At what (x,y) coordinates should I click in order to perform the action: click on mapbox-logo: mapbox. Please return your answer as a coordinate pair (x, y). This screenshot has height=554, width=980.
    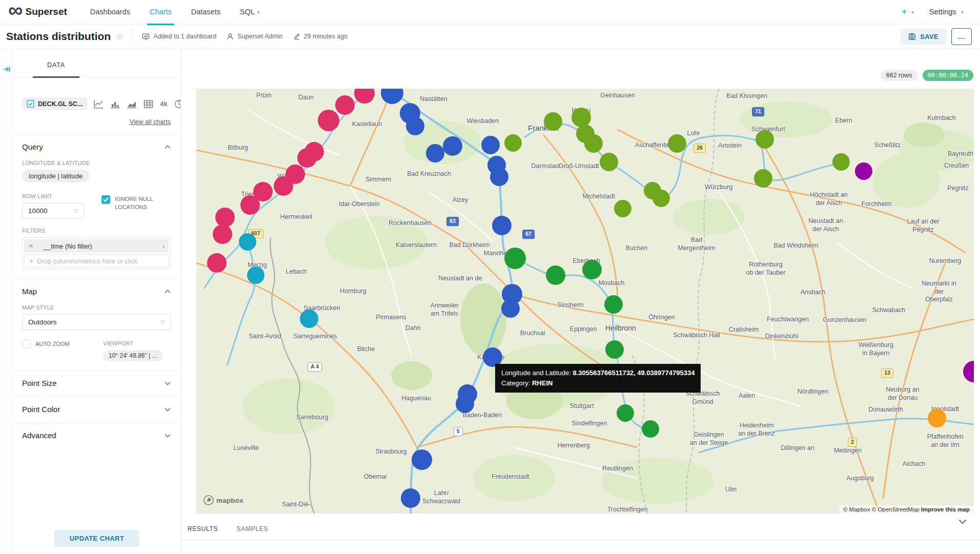
    Looking at the image, I should click on (223, 500).